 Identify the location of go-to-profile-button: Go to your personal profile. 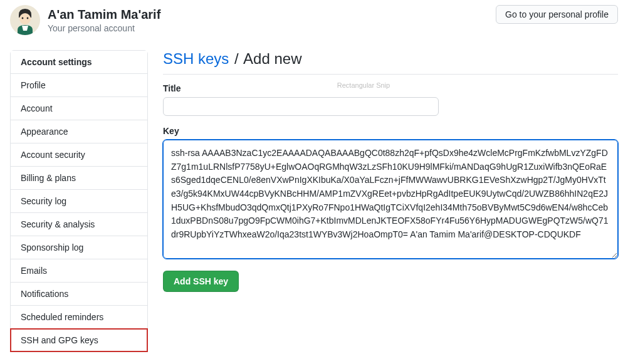
(557, 14).